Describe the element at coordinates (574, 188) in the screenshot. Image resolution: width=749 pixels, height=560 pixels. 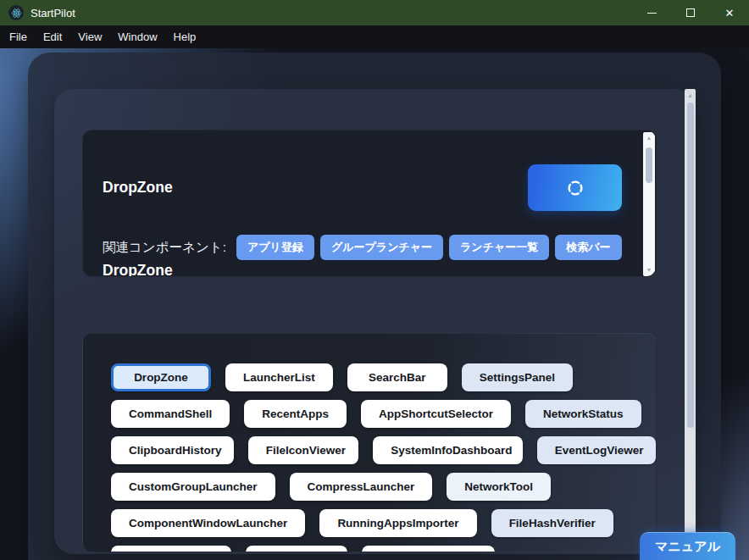
I see `focus-component-button` at that location.